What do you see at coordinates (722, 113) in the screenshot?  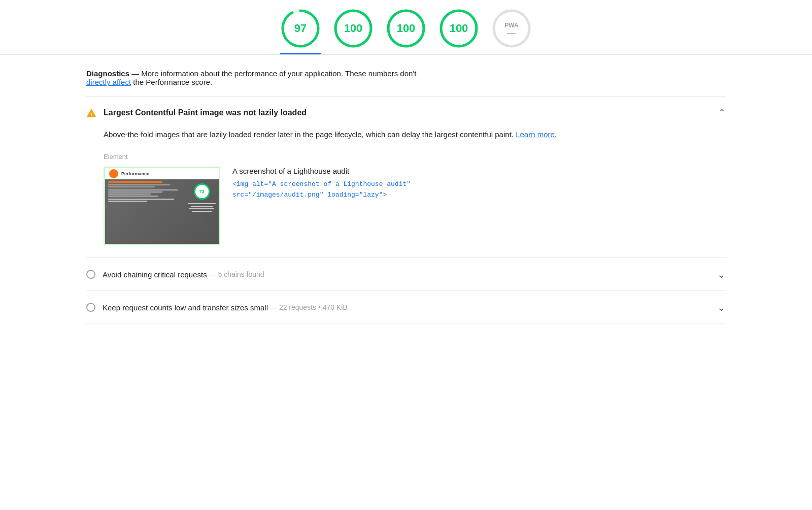 I see `chevron-up-icon: ⌃` at bounding box center [722, 113].